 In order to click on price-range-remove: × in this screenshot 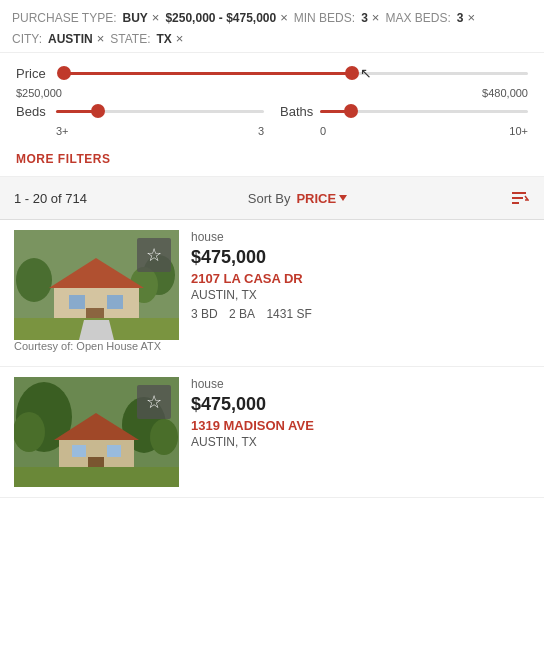, I will do `click(284, 18)`.